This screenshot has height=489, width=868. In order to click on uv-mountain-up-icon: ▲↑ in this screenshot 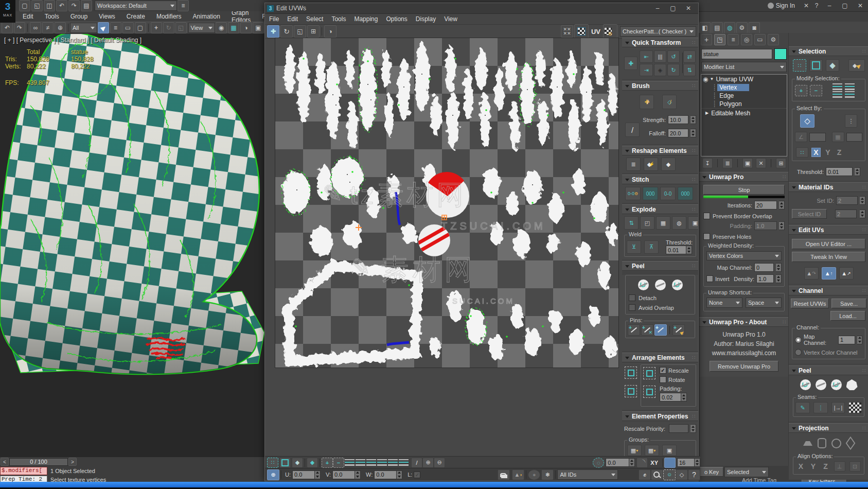, I will do `click(829, 273)`.